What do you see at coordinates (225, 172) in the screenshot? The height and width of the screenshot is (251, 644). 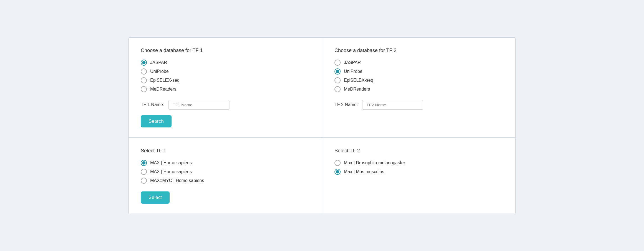 I see `tf1-select-radio-group: MAX | Homo sapiens MAX | Homo sapiens MA…` at bounding box center [225, 172].